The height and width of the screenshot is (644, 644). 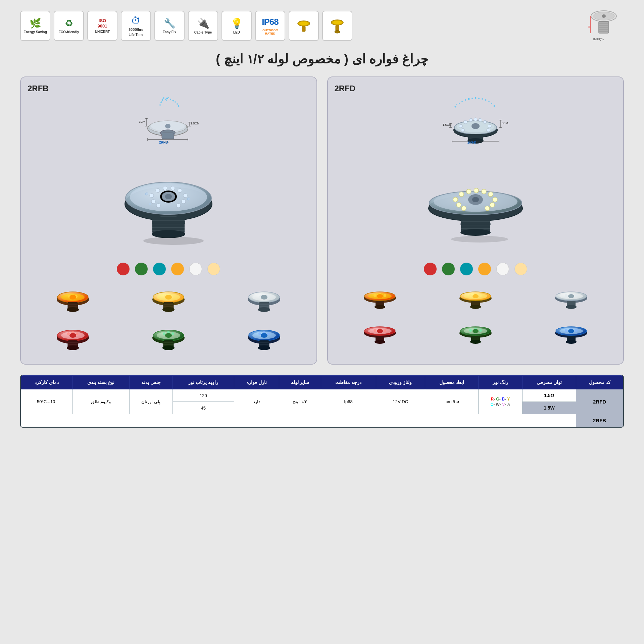 I want to click on svg-text: 3CM, so click(x=142, y=122).